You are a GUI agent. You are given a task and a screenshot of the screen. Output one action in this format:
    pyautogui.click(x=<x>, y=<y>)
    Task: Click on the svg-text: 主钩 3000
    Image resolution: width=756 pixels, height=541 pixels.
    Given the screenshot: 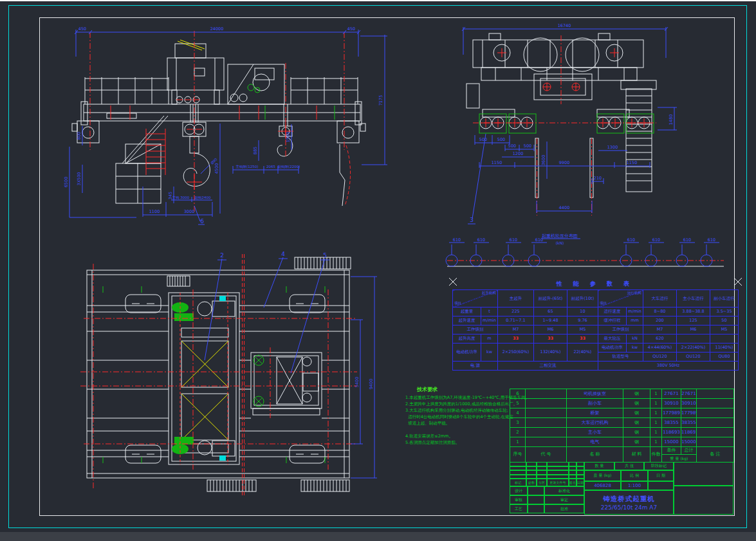 What is the action you would take?
    pyautogui.click(x=181, y=197)
    